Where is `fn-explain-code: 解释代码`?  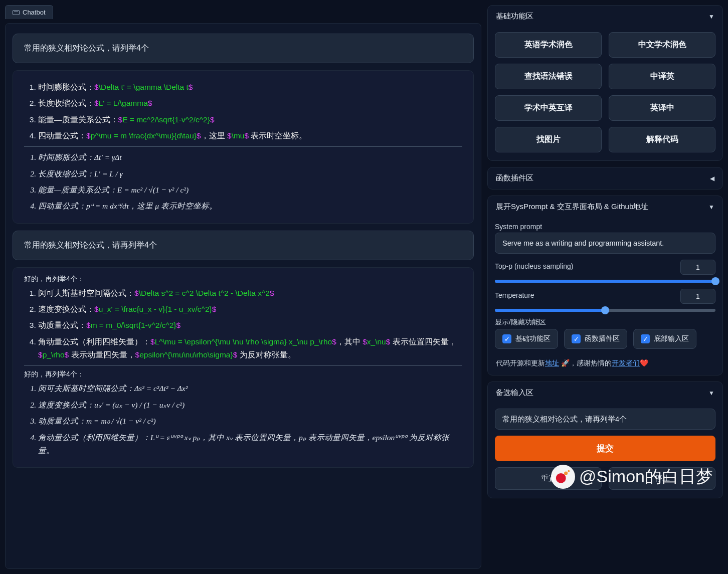
fn-explain-code: 解释代码 is located at coordinates (662, 139).